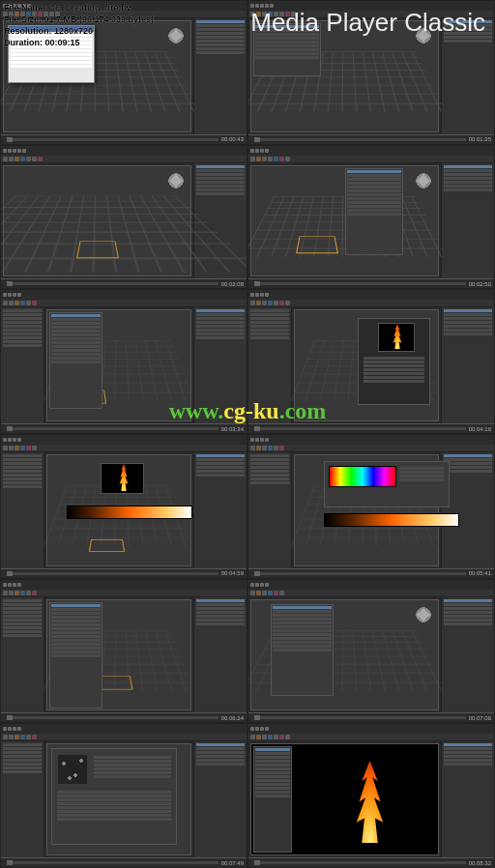 Image resolution: width=495 pixels, height=868 pixels. What do you see at coordinates (273, 799) in the screenshot?
I see `render-settings-panel` at bounding box center [273, 799].